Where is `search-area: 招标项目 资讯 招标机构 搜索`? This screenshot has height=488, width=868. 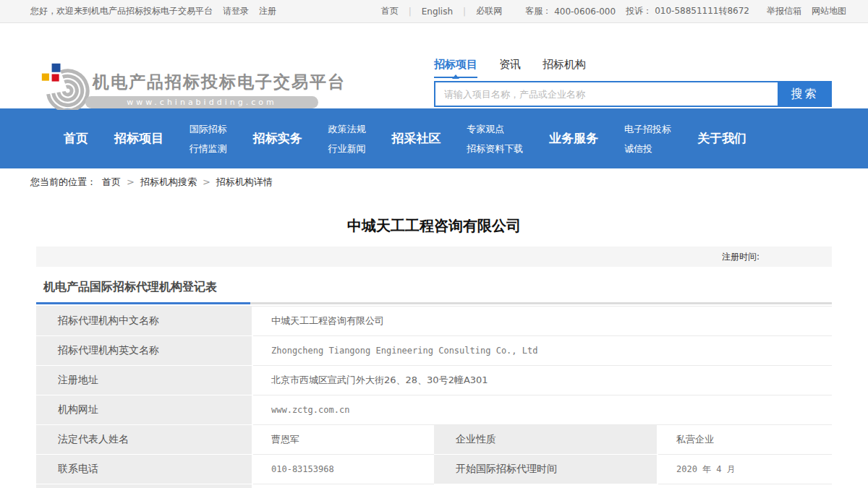
search-area: 招标项目 资讯 招标机构 搜索 is located at coordinates (633, 82).